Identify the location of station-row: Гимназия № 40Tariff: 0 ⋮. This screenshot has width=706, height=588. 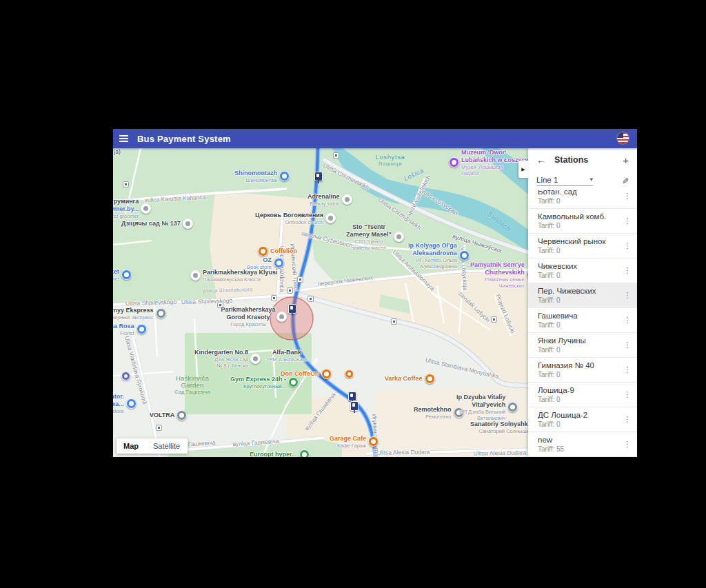
(583, 370).